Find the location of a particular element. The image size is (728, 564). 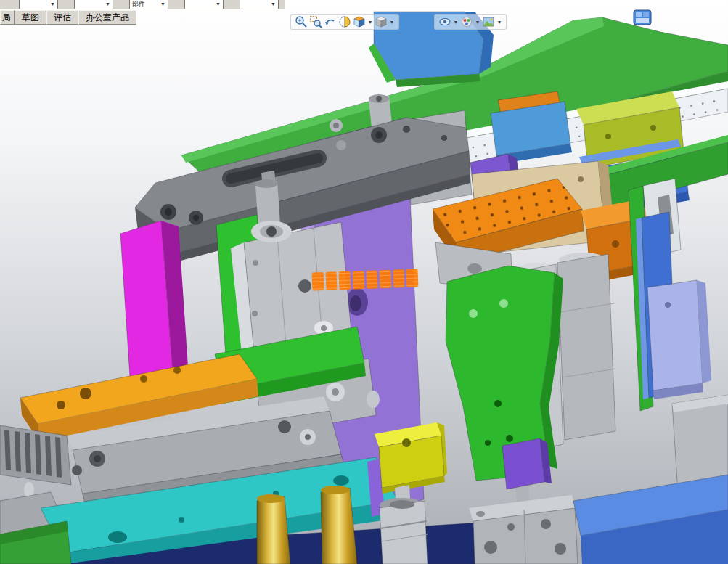

dropdown-label: 部件 is located at coordinates (139, 4).